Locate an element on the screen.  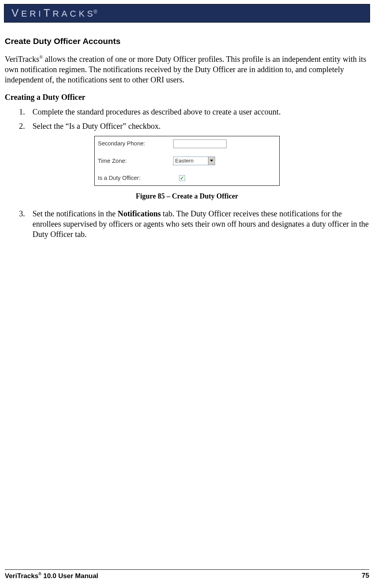
step-text: Set the notifications in the Notificatio… is located at coordinates (201, 224).